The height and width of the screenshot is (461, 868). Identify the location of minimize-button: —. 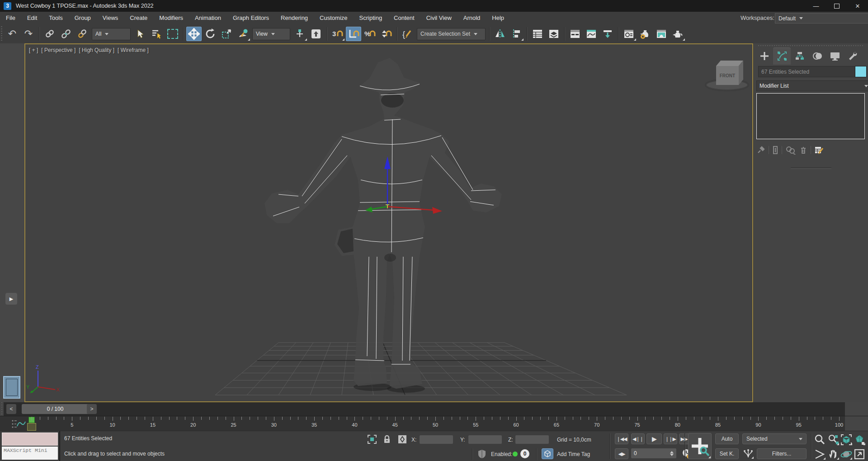
(816, 6).